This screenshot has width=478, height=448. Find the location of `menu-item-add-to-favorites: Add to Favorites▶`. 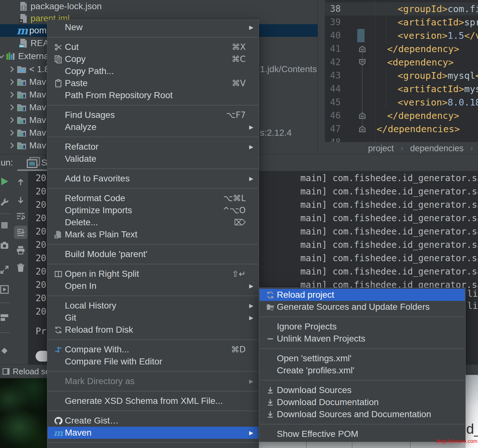

menu-item-add-to-favorites: Add to Favorites▶ is located at coordinates (153, 179).